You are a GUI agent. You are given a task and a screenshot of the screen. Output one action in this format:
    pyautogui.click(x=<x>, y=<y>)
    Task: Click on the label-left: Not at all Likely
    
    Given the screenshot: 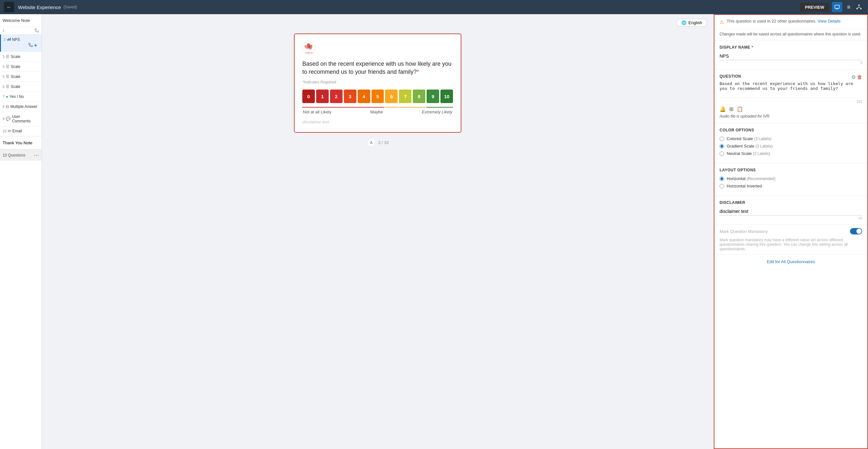 What is the action you would take?
    pyautogui.click(x=317, y=112)
    